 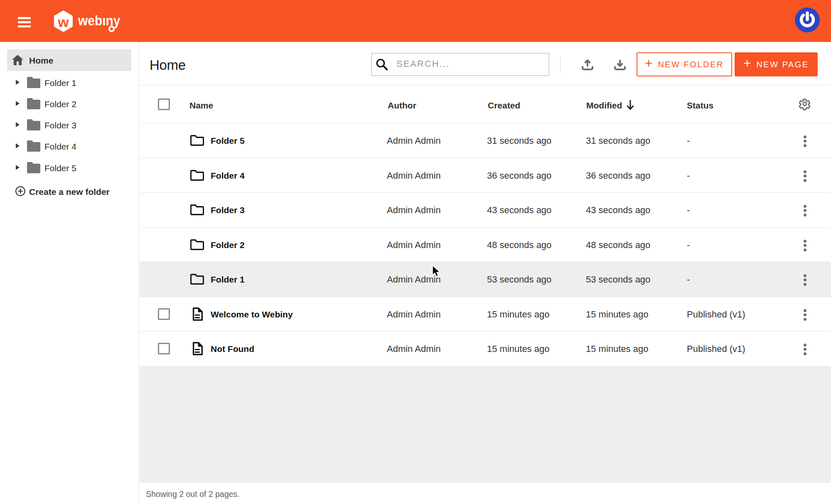 What do you see at coordinates (63, 22) in the screenshot?
I see `svg-text: w` at bounding box center [63, 22].